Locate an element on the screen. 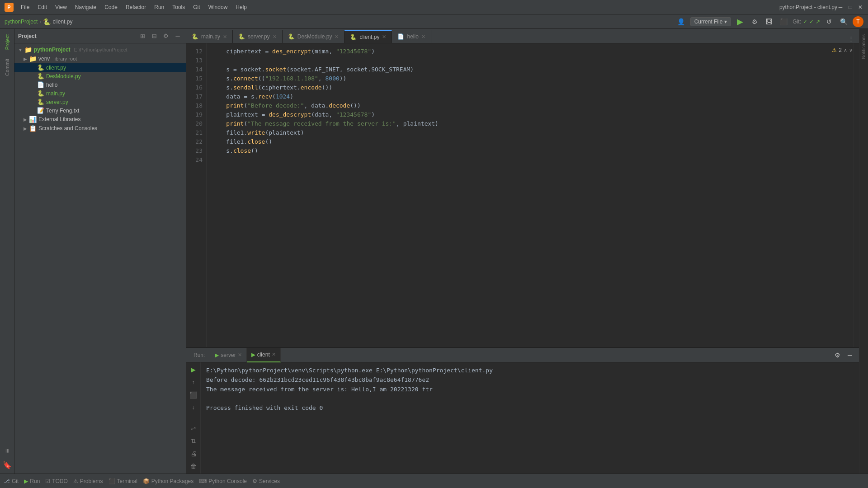 This screenshot has width=868, height=488. tab-server-close: ✕ is located at coordinates (275, 37).